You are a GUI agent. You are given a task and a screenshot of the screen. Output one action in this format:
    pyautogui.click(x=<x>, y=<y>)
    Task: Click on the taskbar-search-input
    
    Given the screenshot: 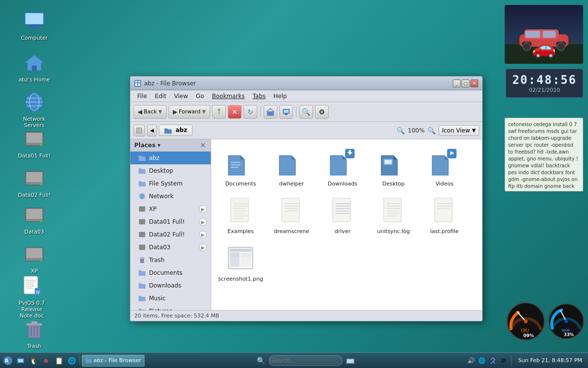 What is the action you would take?
    pyautogui.click(x=306, y=361)
    